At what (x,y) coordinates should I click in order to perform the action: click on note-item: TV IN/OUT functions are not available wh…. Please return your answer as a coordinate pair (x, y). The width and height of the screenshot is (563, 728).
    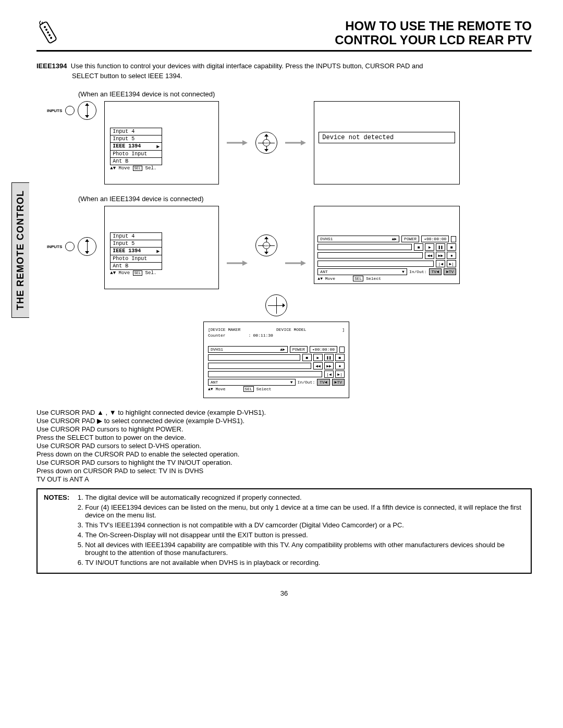
    Looking at the image, I should click on (304, 563).